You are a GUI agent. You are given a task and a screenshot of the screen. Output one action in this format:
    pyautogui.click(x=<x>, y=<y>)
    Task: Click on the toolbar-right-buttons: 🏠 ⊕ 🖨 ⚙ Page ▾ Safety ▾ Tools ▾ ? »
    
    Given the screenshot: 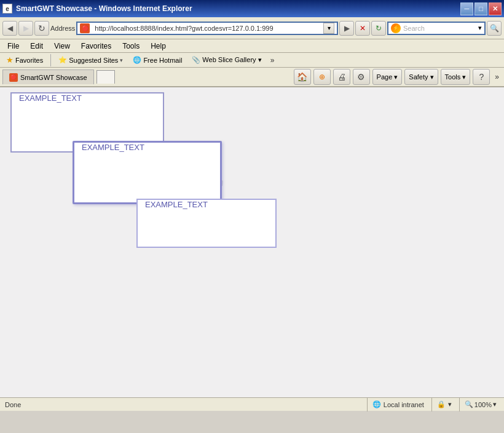 What is the action you would take?
    pyautogui.click(x=398, y=77)
    